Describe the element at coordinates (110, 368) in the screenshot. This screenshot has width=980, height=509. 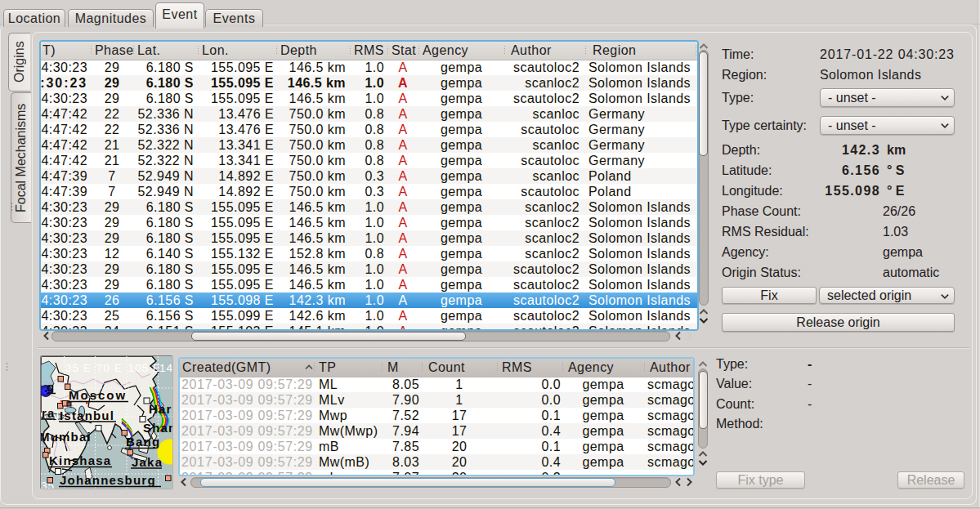
I see `svg-text: 70 E` at that location.